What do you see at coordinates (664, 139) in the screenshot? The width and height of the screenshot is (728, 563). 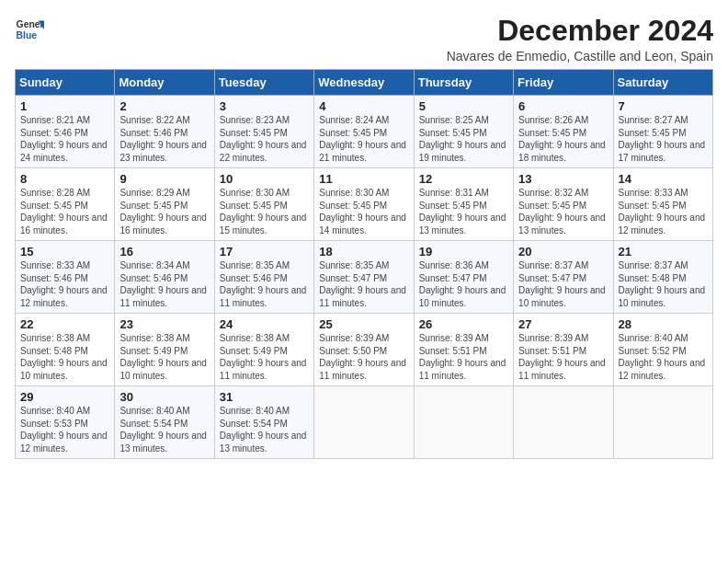 I see `day-info: Sunrise: 8:27 AMSunset: 5:45 PMDaylight:…` at bounding box center [664, 139].